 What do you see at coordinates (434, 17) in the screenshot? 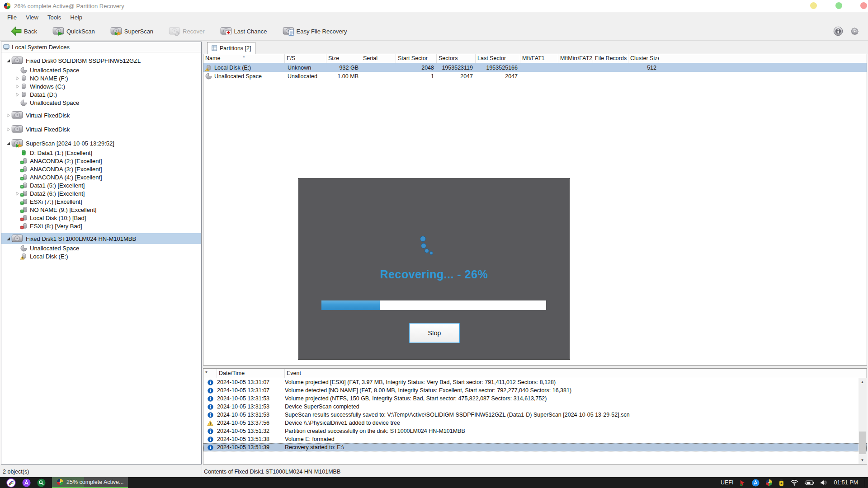
I see `menu-bar: FileViewToolsHelp` at bounding box center [434, 17].